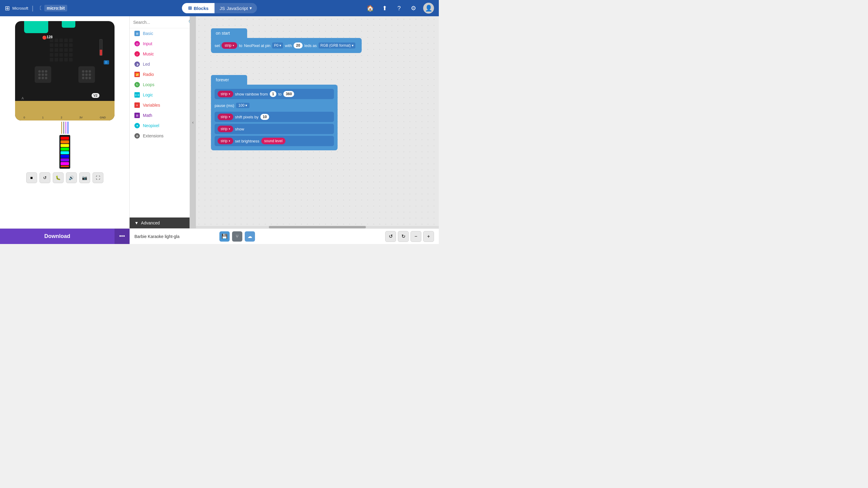  What do you see at coordinates (298, 45) in the screenshot?
I see `leds-value: 20` at bounding box center [298, 45].